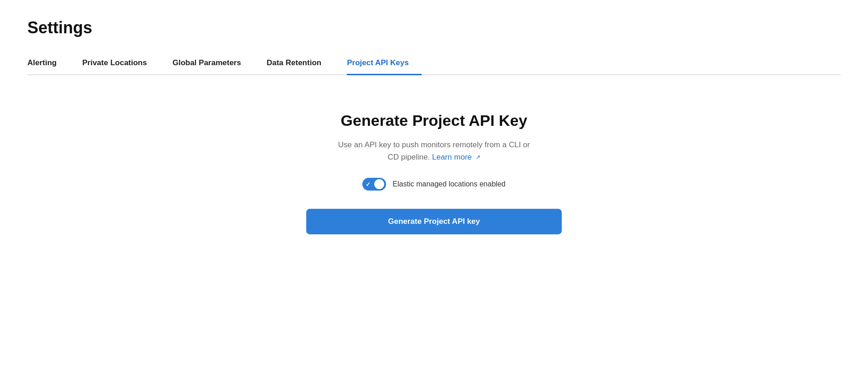 The height and width of the screenshot is (367, 868). I want to click on toggle-label: Elastic managed locations enabled, so click(449, 184).